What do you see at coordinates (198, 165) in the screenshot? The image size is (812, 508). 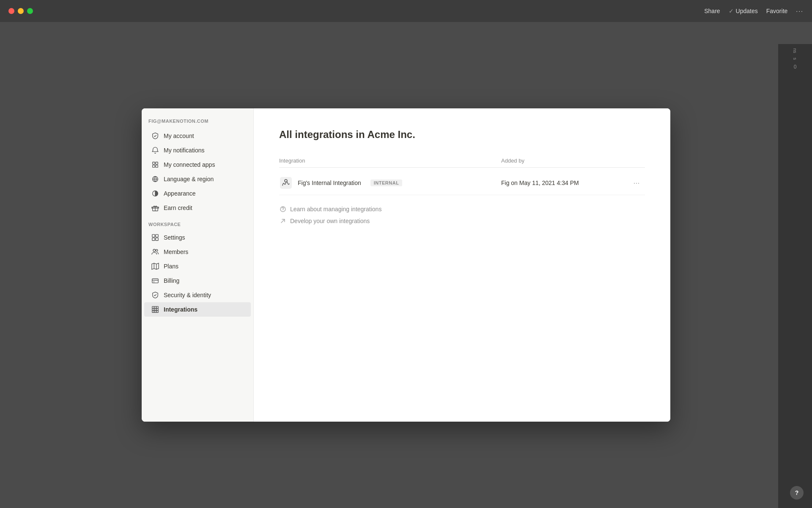 I see `sidebar-item-my-connected-apps: My connected apps` at bounding box center [198, 165].